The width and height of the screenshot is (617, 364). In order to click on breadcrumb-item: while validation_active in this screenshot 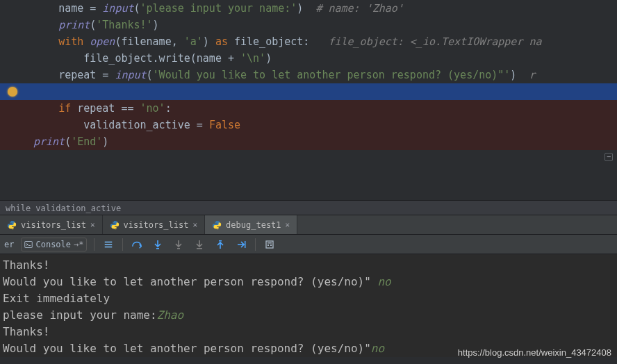, I will do `click(63, 208)`.